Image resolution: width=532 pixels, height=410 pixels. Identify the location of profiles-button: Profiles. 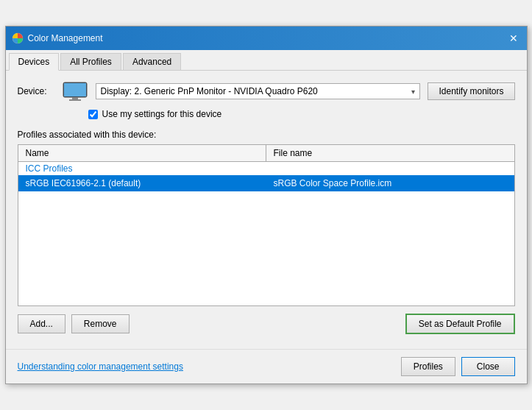
(428, 367).